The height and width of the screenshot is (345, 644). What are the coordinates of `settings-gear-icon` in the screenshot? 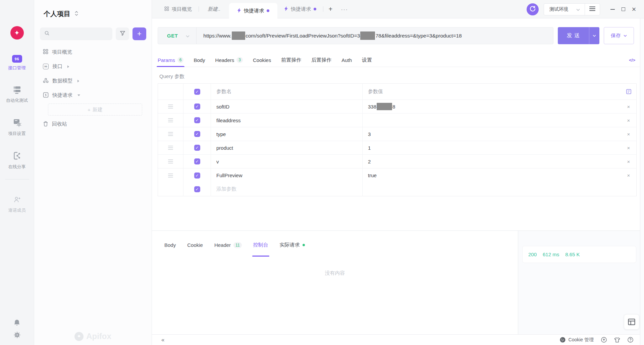 It's located at (17, 335).